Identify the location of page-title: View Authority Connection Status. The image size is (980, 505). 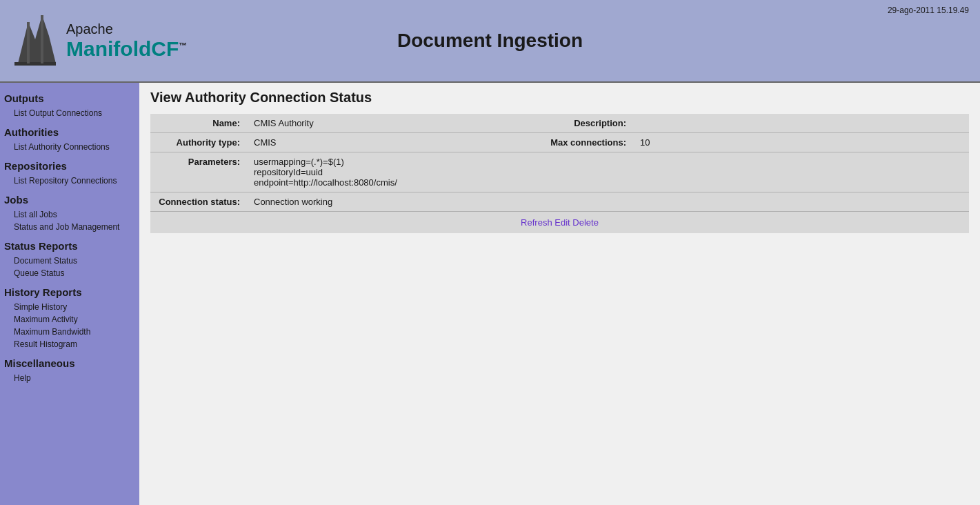
(560, 98).